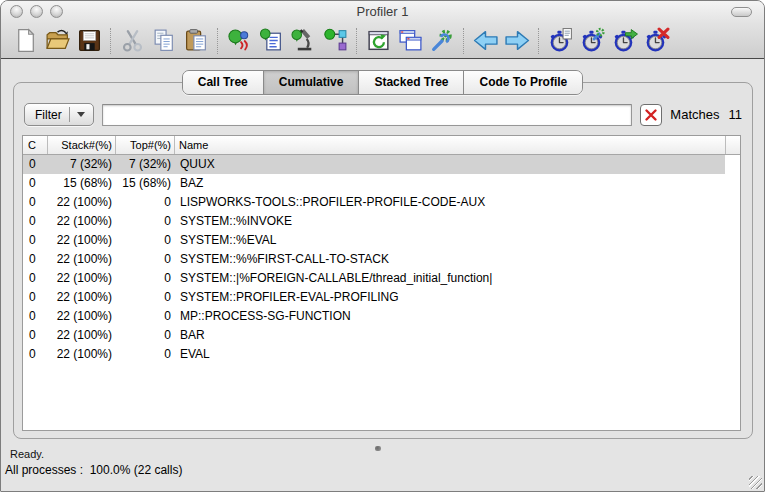 This screenshot has width=765, height=492. Describe the element at coordinates (624, 40) in the screenshot. I see `stopwatch-start-icon` at that location.